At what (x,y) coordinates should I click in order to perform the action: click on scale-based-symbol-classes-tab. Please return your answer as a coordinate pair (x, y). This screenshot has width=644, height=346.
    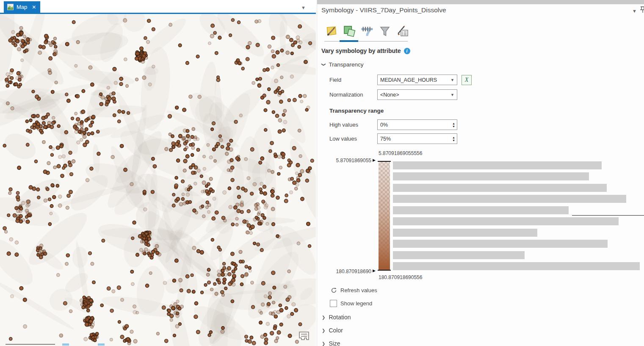
    Looking at the image, I should click on (385, 31).